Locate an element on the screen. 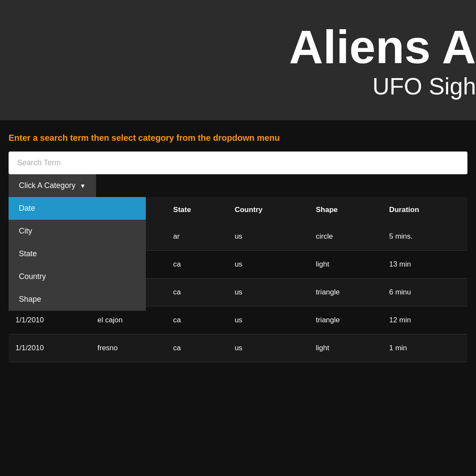 This screenshot has height=476, width=476. dropdown-item-date: Date is located at coordinates (77, 209).